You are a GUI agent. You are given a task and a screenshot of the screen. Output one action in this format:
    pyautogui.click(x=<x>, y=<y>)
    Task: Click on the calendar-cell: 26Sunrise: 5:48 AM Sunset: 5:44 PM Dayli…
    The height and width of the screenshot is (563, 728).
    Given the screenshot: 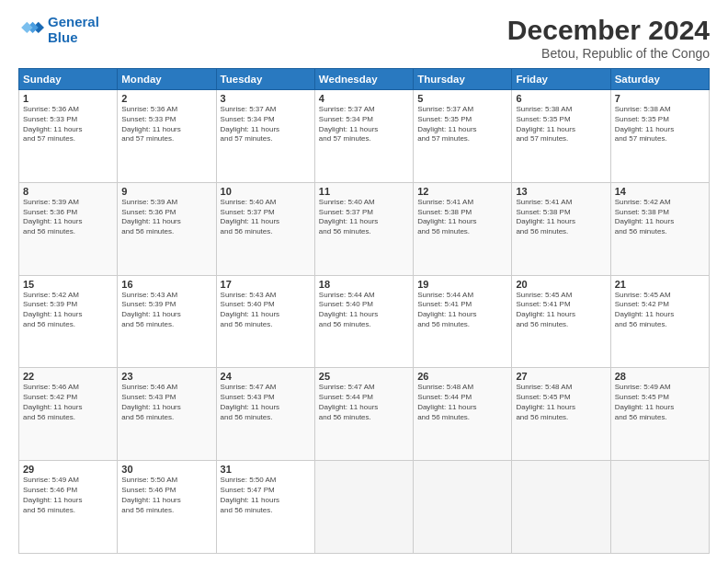 What is the action you would take?
    pyautogui.click(x=463, y=414)
    